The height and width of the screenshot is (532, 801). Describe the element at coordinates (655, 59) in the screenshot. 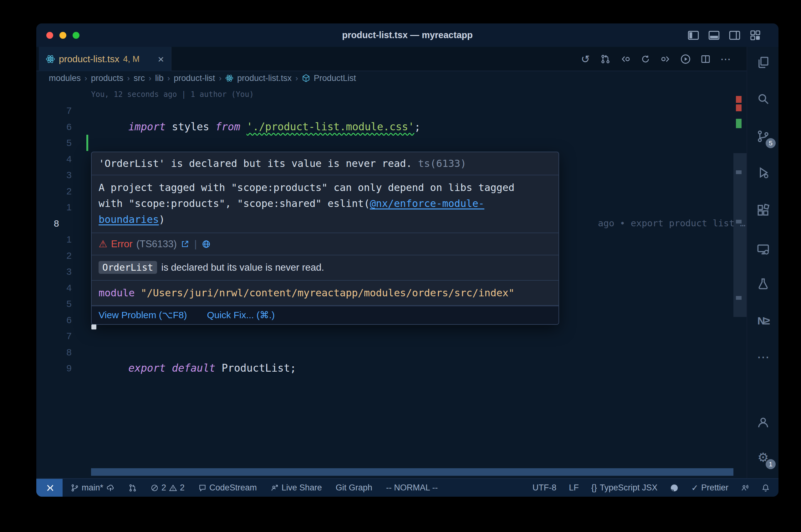

I see `editor-actions: ↺ ⋯` at that location.